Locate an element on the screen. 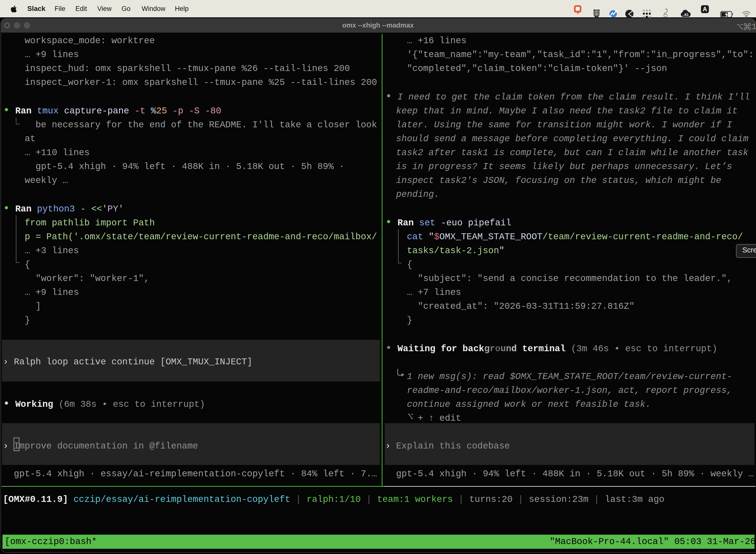  svg-text: ..61 is located at coordinates (686, 15).